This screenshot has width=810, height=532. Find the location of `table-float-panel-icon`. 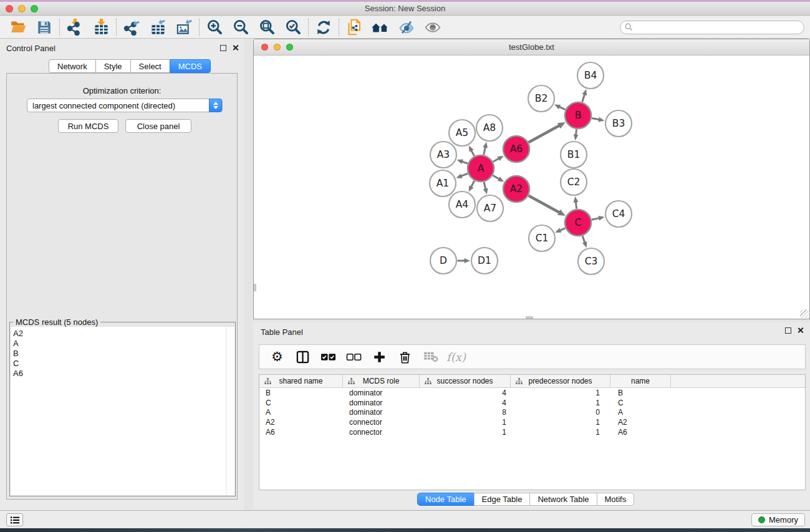

table-float-panel-icon is located at coordinates (788, 331).